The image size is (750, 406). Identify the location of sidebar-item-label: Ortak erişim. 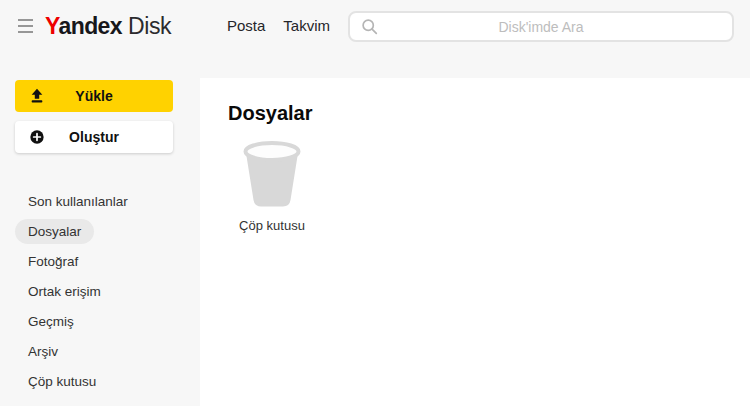
(64, 292).